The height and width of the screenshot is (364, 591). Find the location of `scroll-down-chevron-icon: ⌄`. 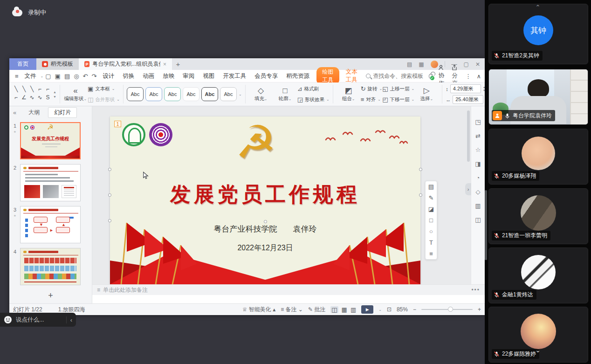

scroll-down-chevron-icon: ⌄ is located at coordinates (538, 350).